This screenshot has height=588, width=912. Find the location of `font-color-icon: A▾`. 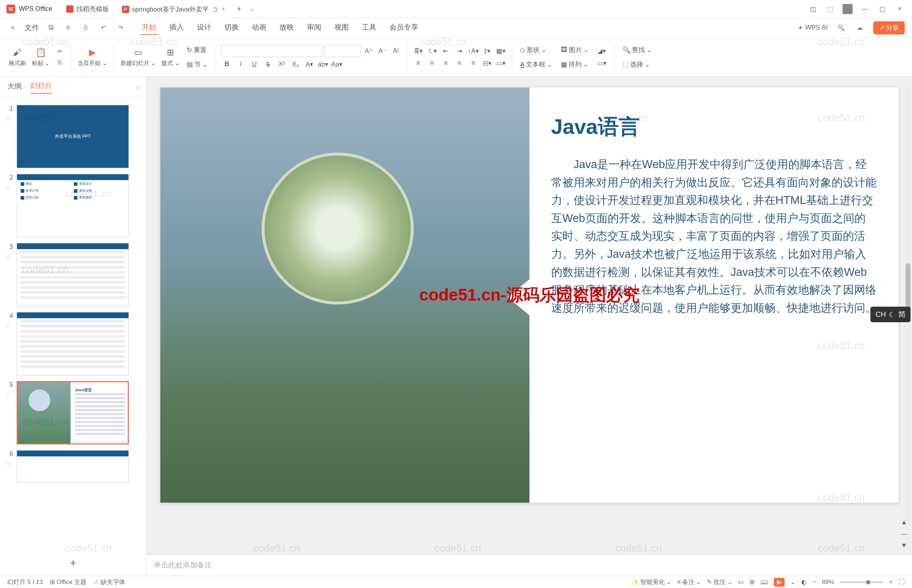

font-color-icon: A▾ is located at coordinates (309, 64).